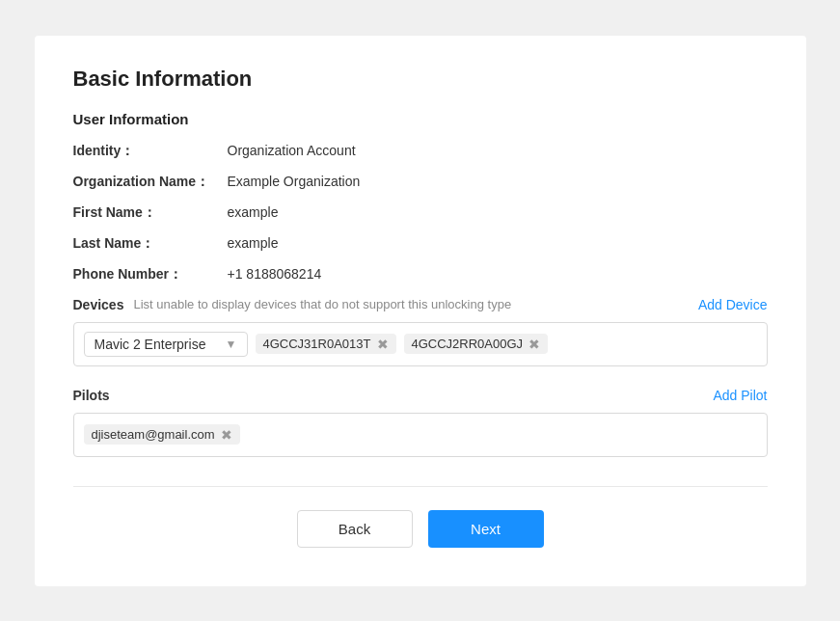  Describe the element at coordinates (253, 243) in the screenshot. I see `last-name-value: example` at that location.